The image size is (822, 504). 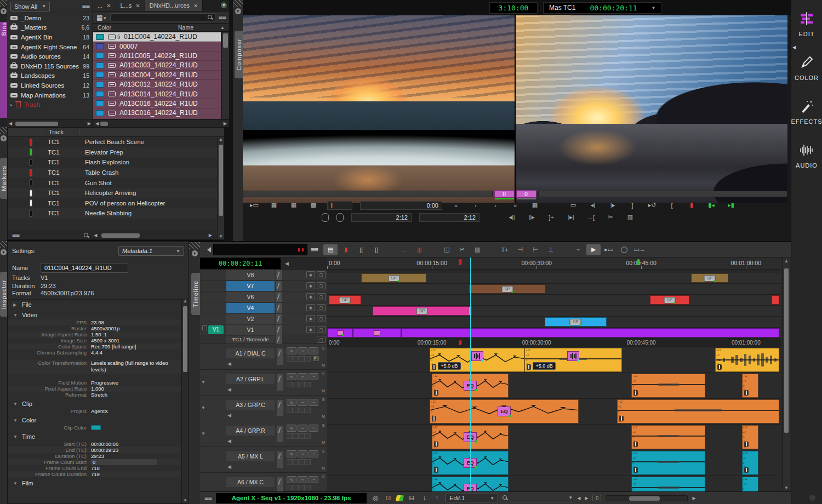 What do you see at coordinates (512, 217) in the screenshot?
I see `step-back-2-button: ◂||` at bounding box center [512, 217].